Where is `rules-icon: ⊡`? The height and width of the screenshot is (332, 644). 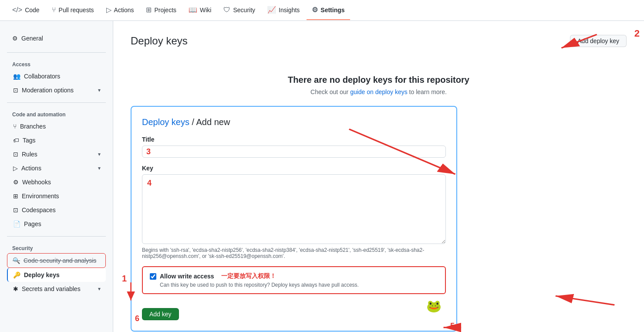
rules-icon: ⊡ is located at coordinates (16, 154).